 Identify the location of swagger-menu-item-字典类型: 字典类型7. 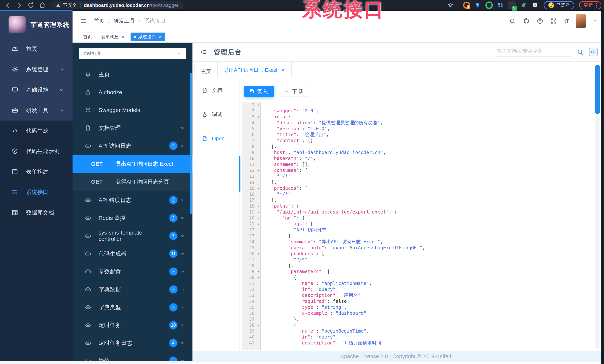
(132, 307).